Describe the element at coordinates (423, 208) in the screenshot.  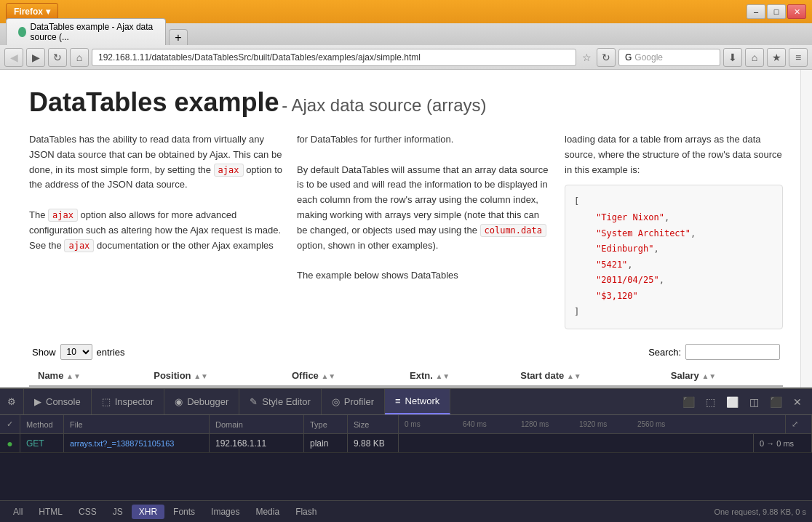
I see `col-mid-p2: By default DataTables will assume that a…` at that location.